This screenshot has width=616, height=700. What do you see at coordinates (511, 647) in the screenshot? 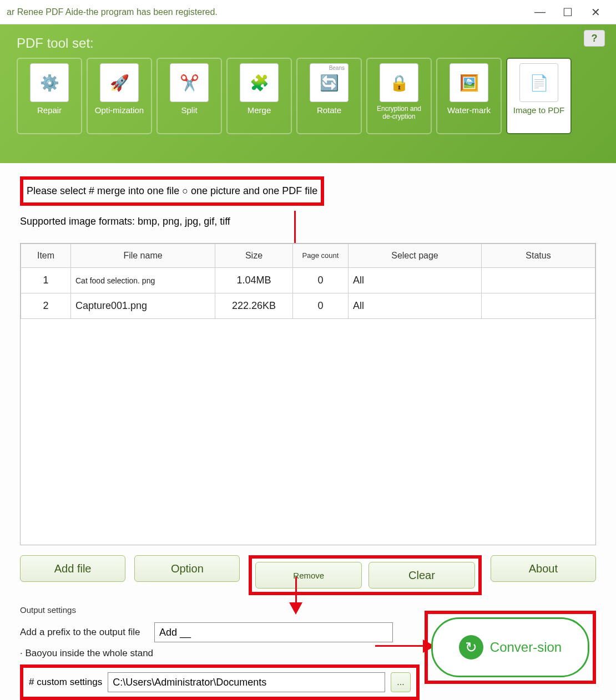
I see `convert-highlight: ↻ Conver-sion` at bounding box center [511, 647].